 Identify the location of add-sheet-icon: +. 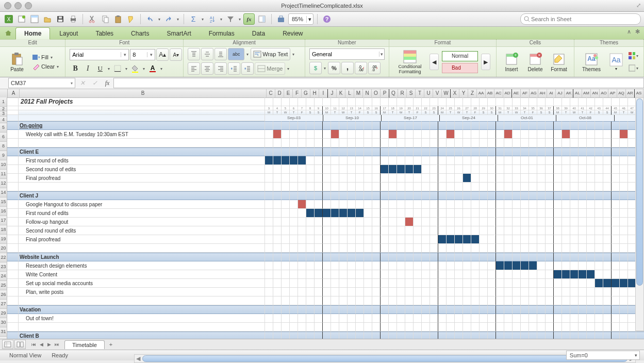
(111, 344).